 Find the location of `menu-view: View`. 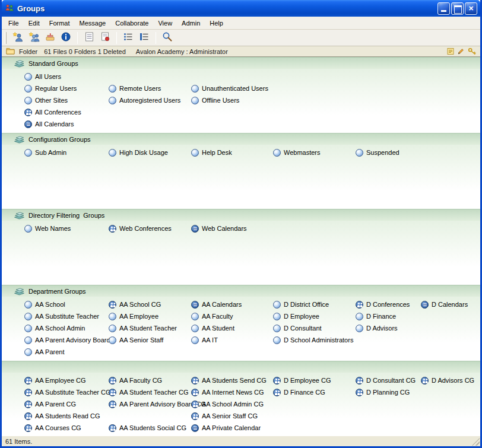

menu-view: View is located at coordinates (165, 23).